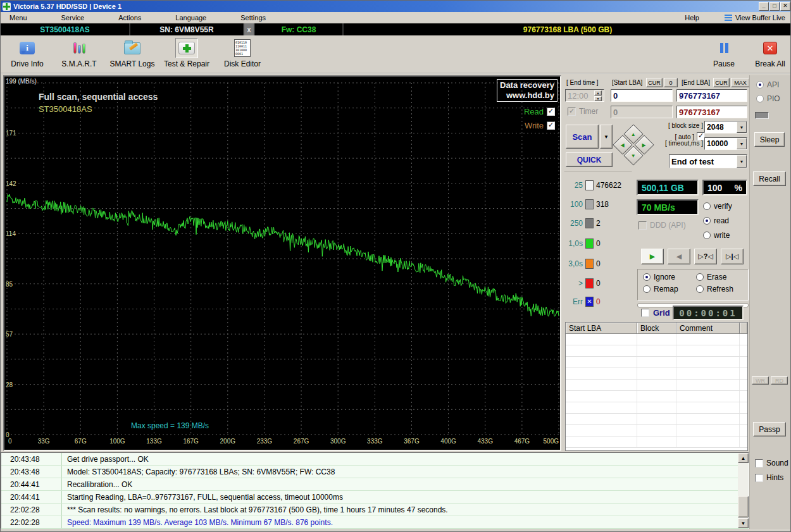  Describe the element at coordinates (375, 491) in the screenshot. I see `log-panel: 20:43:48Get drive passport... OK20:43:48…` at that location.